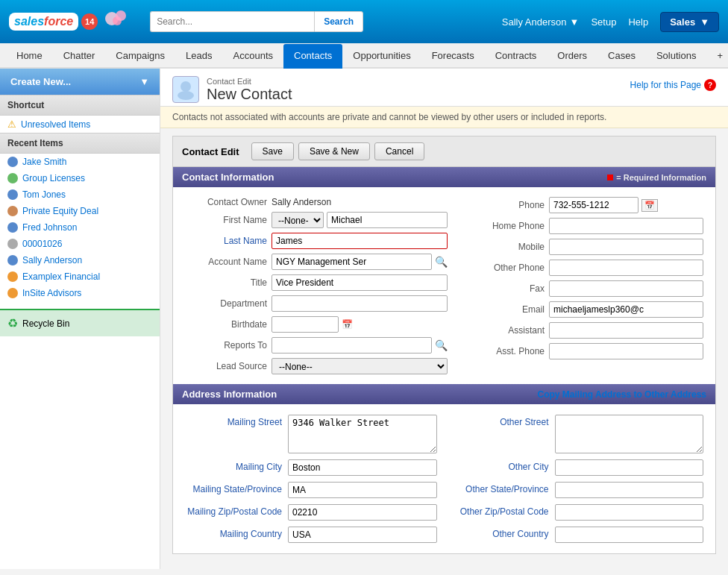 The height and width of the screenshot is (575, 728). I want to click on mailing-zip-input, so click(363, 512).